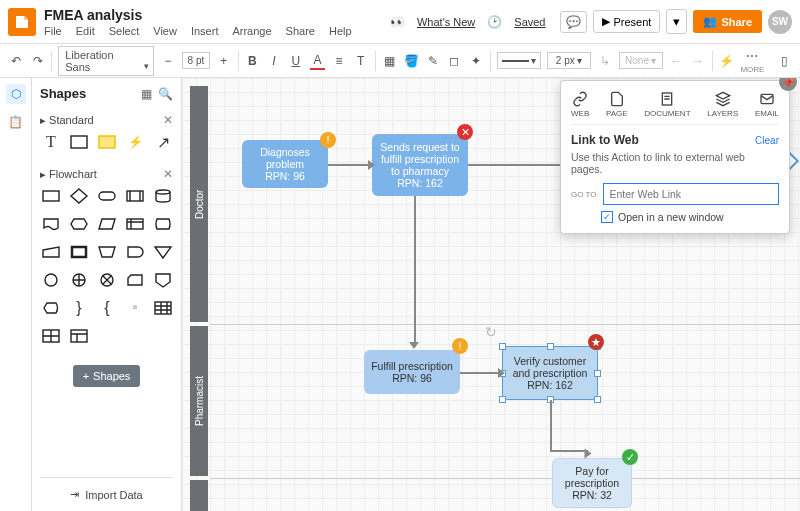 This screenshot has width=800, height=511. I want to click on text-color-icon: A, so click(318, 61).